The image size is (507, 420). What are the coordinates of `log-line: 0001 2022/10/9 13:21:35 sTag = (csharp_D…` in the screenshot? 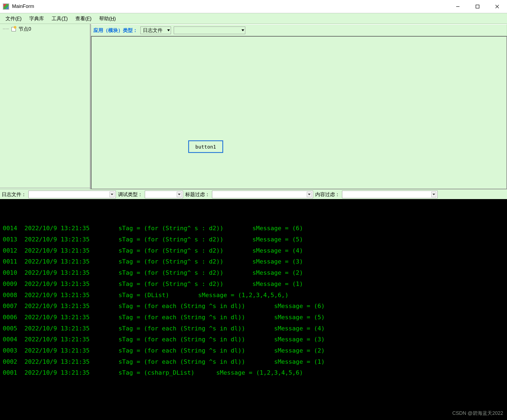 It's located at (254, 373).